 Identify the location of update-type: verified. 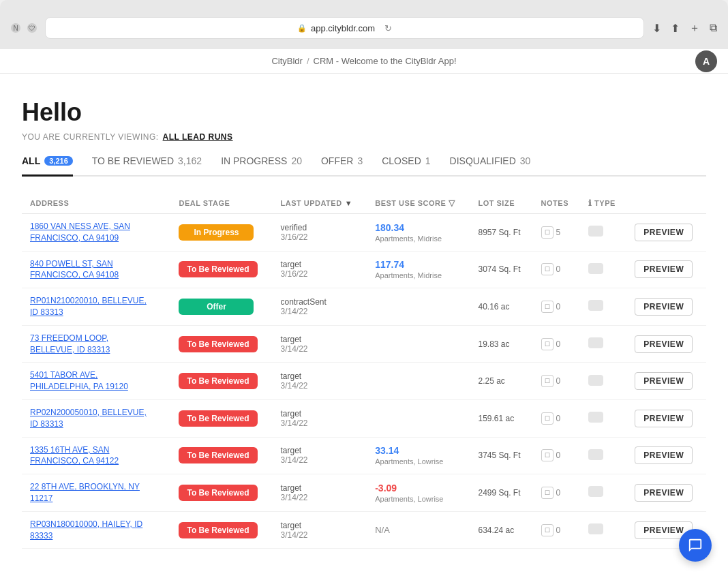
(319, 228).